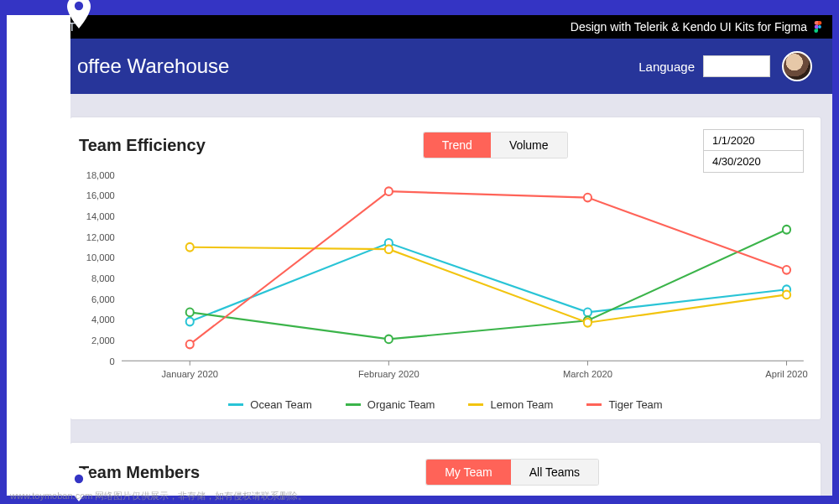 The height and width of the screenshot is (504, 839). What do you see at coordinates (280, 404) in the screenshot?
I see `legend-label: Ocean Team` at bounding box center [280, 404].